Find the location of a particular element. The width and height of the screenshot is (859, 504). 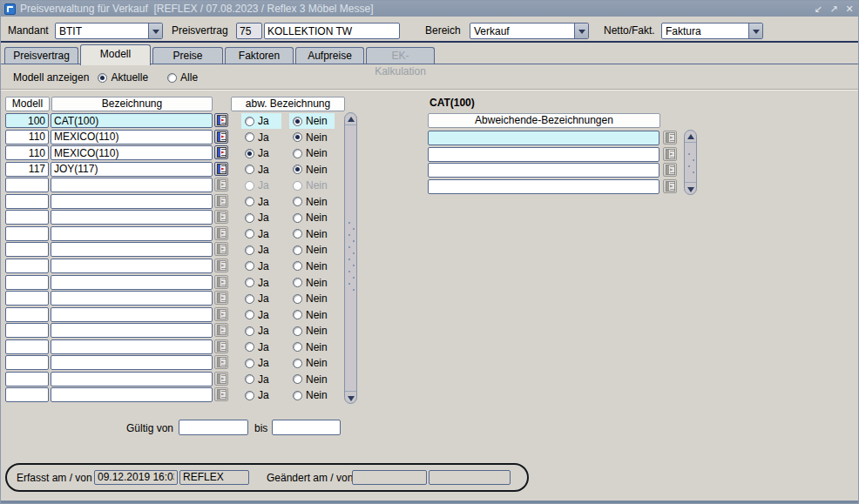

radio-aktuelle is located at coordinates (103, 78).